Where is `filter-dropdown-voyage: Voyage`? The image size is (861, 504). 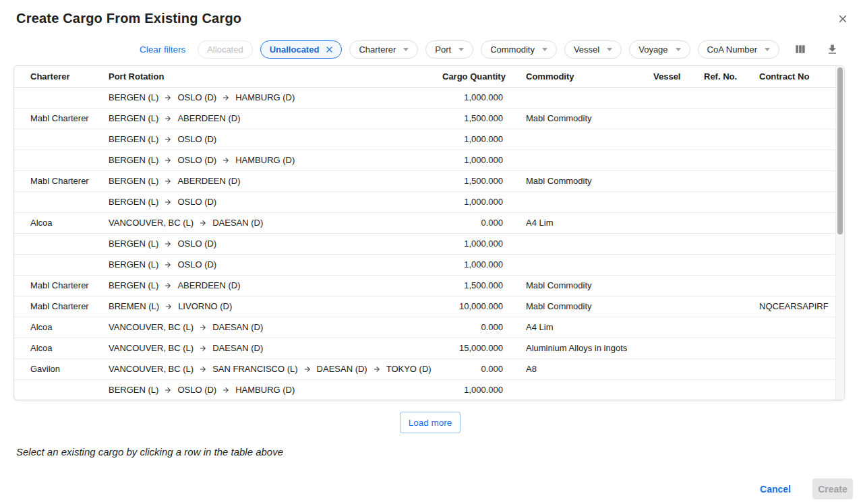 filter-dropdown-voyage: Voyage is located at coordinates (659, 50).